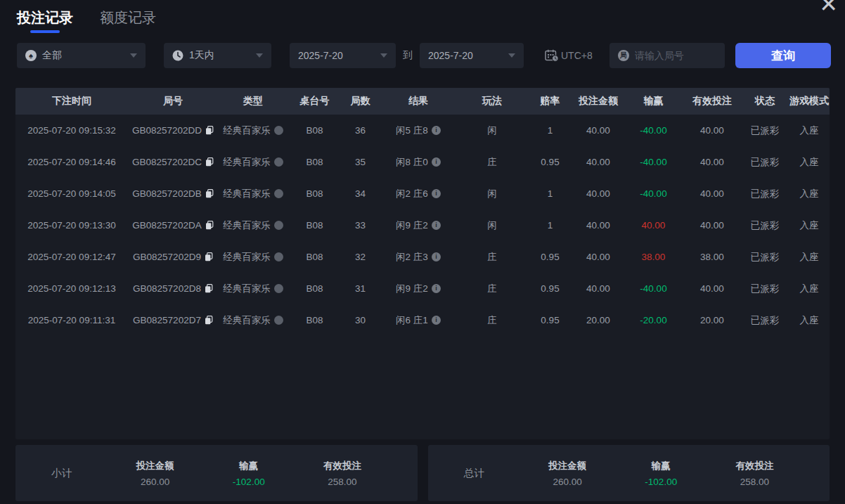 The image size is (845, 504). What do you see at coordinates (315, 101) in the screenshot?
I see `column-header: 桌台号` at bounding box center [315, 101].